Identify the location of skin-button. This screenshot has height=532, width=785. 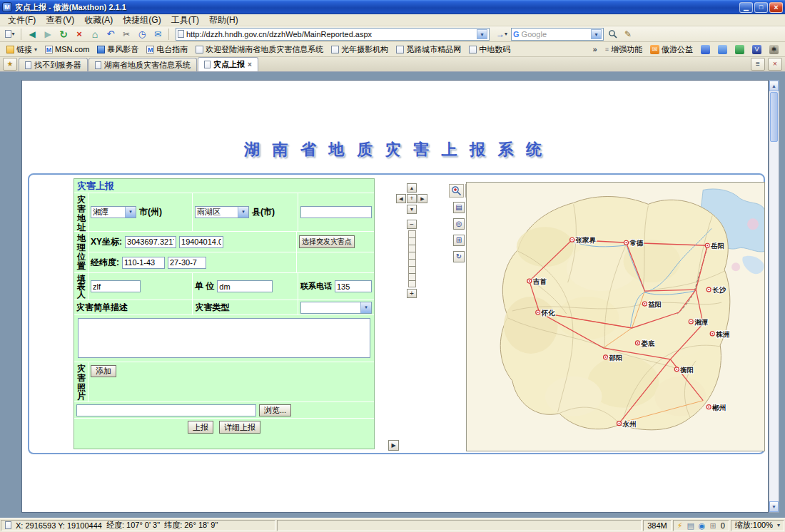
(705, 50).